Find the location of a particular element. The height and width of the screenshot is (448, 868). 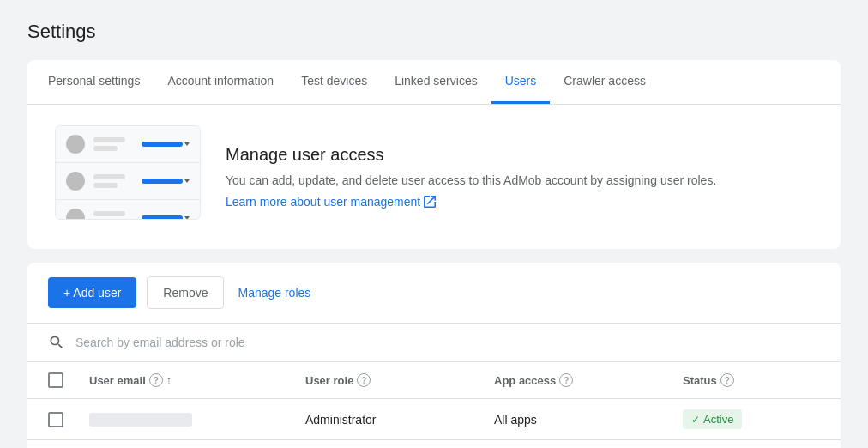

search-bar is located at coordinates (434, 343).